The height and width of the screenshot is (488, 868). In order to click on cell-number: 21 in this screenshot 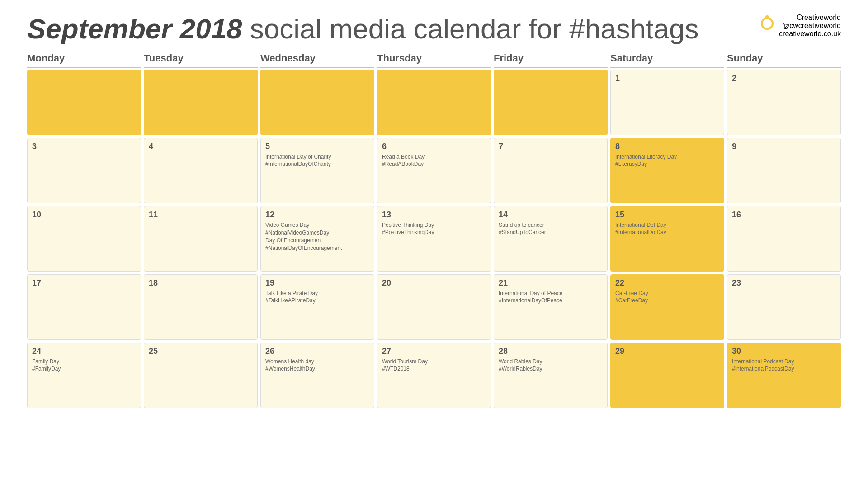, I will do `click(551, 283)`.